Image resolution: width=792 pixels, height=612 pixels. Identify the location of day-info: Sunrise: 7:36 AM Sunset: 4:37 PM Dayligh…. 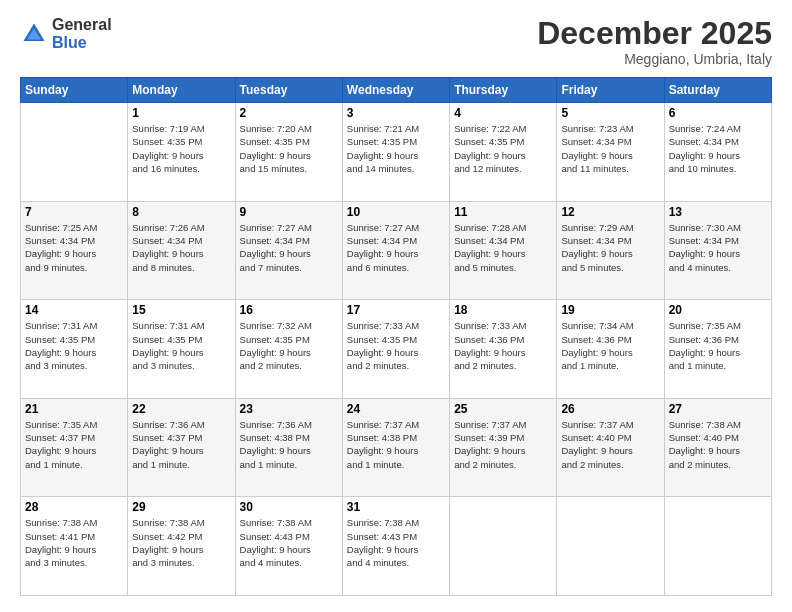
(181, 444).